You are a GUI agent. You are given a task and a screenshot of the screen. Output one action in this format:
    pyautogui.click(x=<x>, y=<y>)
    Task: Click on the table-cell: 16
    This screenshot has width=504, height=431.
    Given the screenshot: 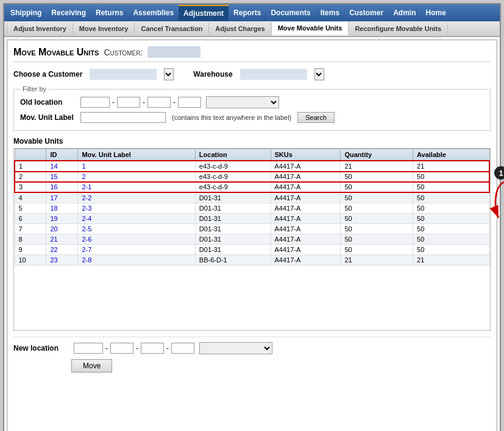 What is the action you would take?
    pyautogui.click(x=62, y=187)
    